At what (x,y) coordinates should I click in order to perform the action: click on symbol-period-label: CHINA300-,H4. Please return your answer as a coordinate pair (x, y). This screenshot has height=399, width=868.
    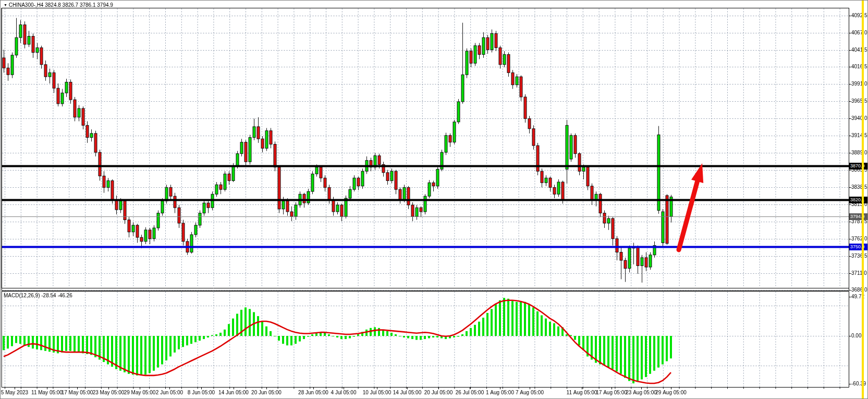
    Looking at the image, I should click on (26, 5).